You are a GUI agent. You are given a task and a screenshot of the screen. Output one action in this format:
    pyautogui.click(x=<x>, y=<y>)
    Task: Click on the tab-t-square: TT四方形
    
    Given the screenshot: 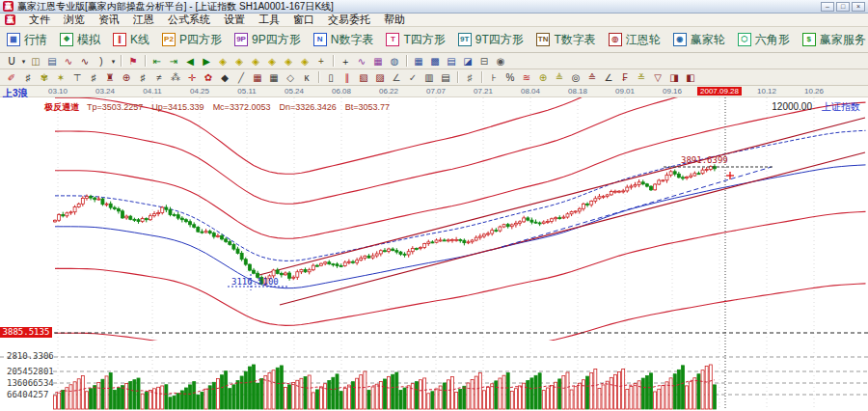 What is the action you would take?
    pyautogui.click(x=415, y=41)
    